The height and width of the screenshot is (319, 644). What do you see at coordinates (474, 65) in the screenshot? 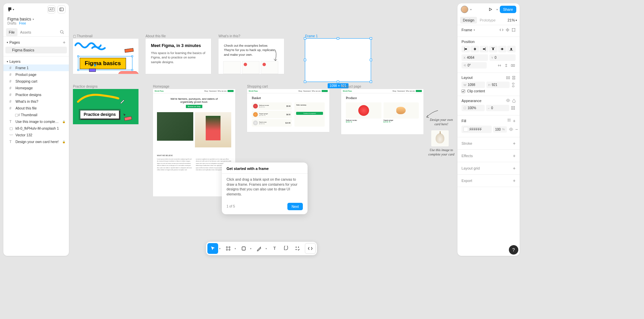
I see `rotation-input: ⟲0°` at bounding box center [474, 65].